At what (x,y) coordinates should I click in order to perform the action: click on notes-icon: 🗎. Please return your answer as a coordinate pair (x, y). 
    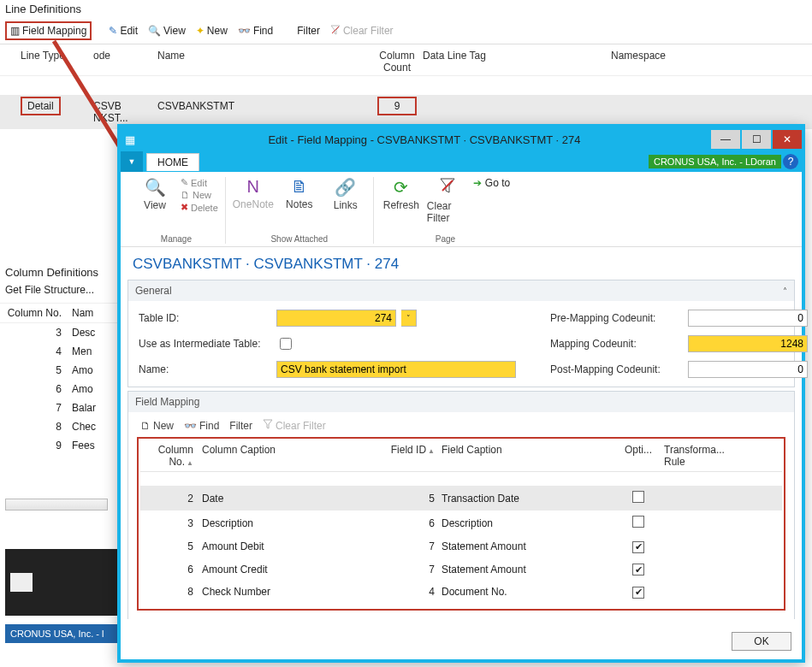
    Looking at the image, I should click on (299, 186).